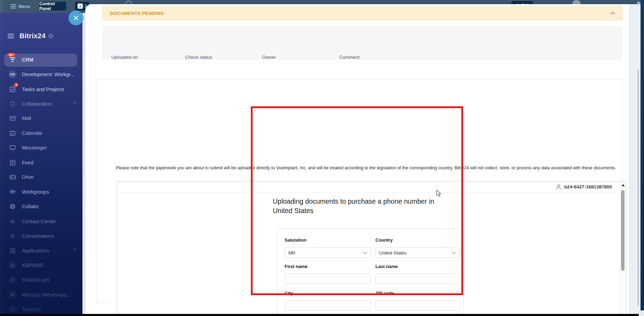 Image resolution: width=644 pixels, height=316 pixels. I want to click on account-id-row: b24-6427-1681387805, so click(584, 187).